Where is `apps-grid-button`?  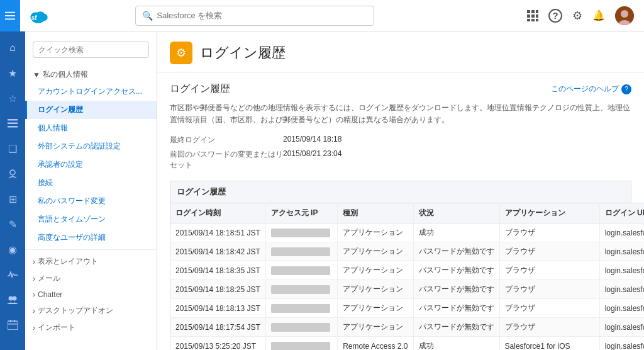
apps-grid-button is located at coordinates (533, 16).